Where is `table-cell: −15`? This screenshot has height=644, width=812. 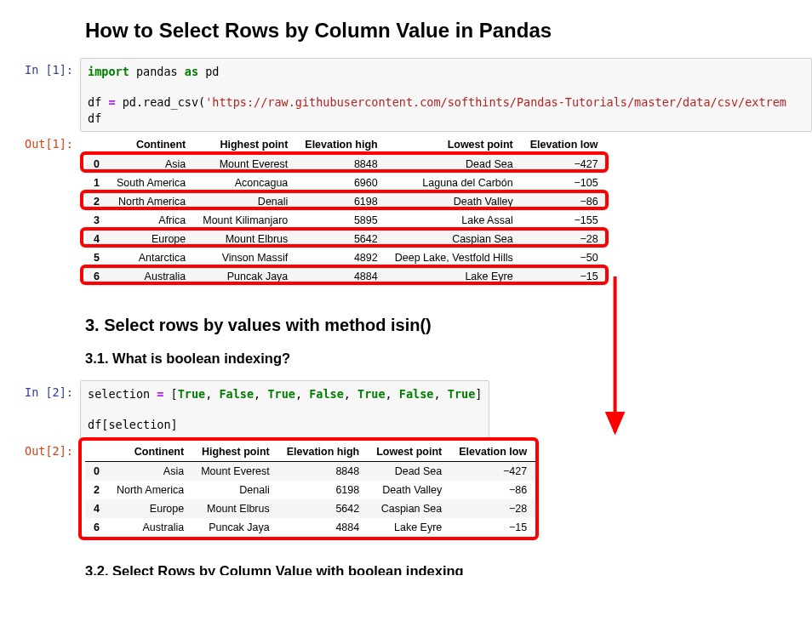
table-cell: −15 is located at coordinates (564, 276).